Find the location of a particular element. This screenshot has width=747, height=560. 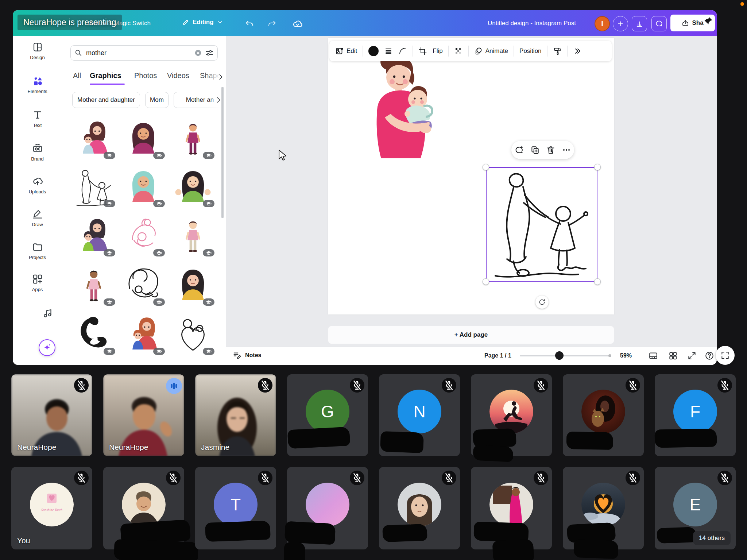

grid-view-icon is located at coordinates (673, 356).